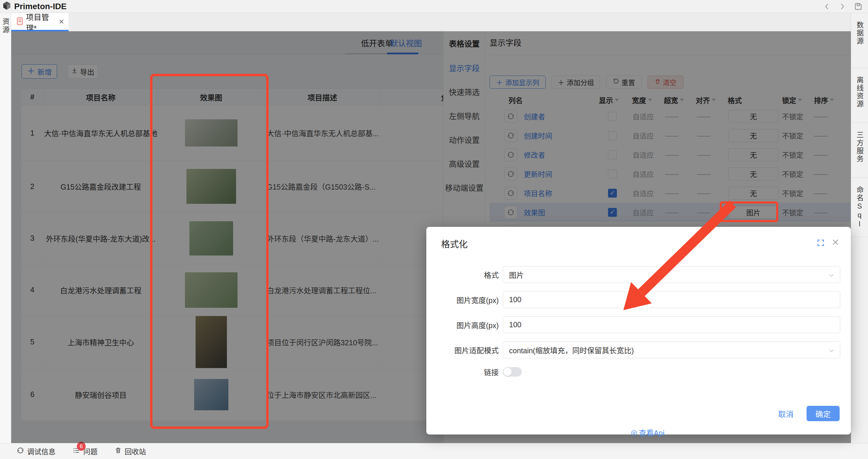 The image size is (868, 459). What do you see at coordinates (20, 451) in the screenshot?
I see `refresh-icon` at bounding box center [20, 451].